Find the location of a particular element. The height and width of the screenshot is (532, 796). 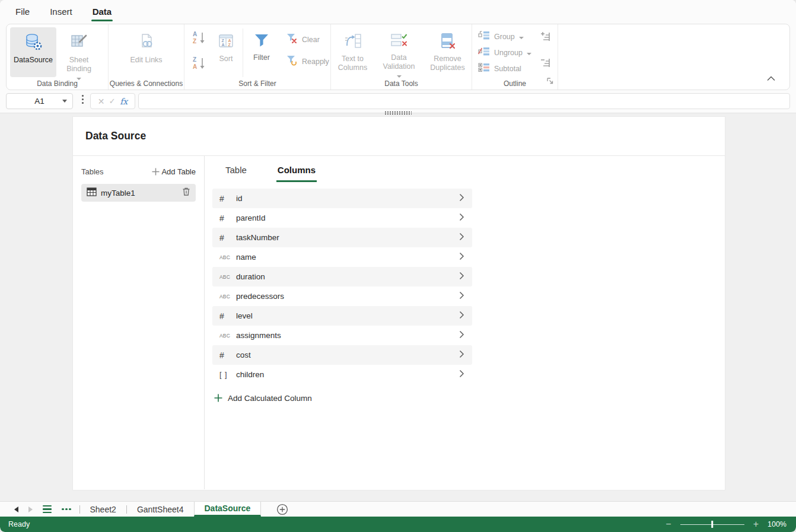

sheet-list-menu-icon is located at coordinates (47, 509).